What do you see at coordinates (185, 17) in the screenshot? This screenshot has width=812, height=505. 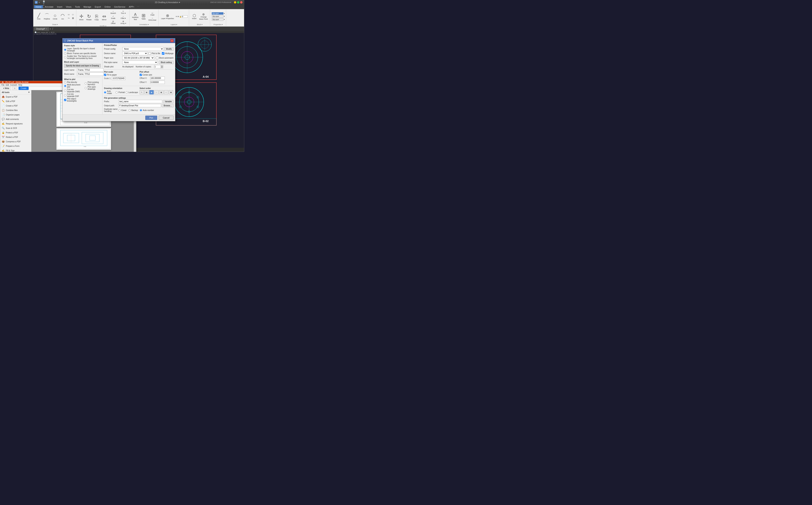 I see `layer-number-input` at bounding box center [185, 17].